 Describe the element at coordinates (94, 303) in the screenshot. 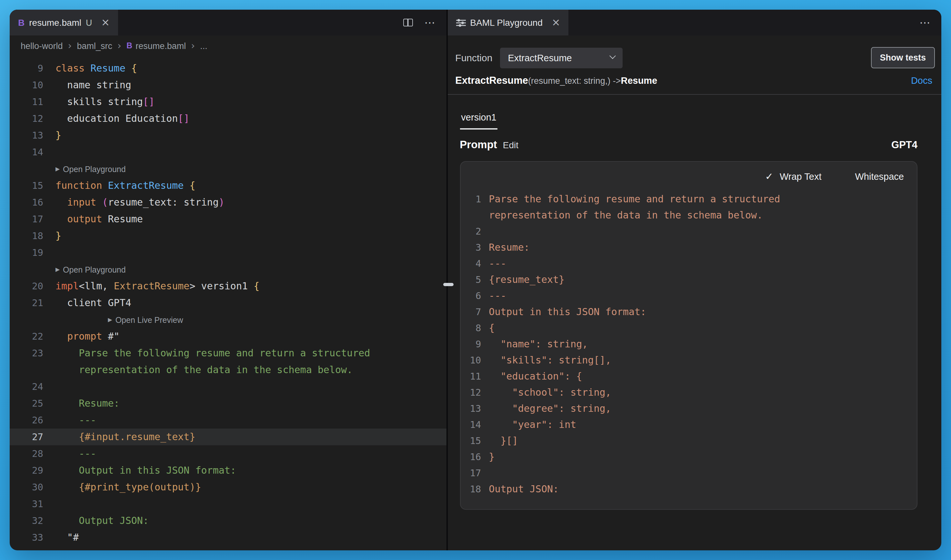

I see `line-text: client GPT4` at that location.